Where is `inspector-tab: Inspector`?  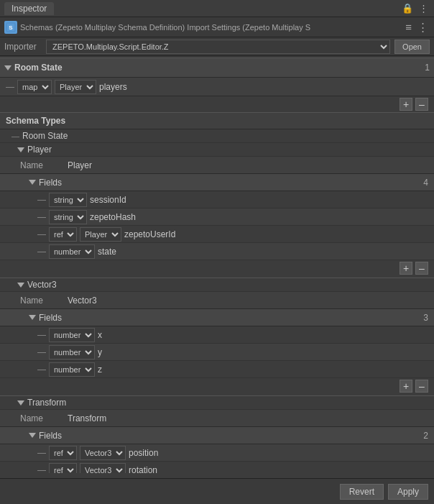 inspector-tab: Inspector is located at coordinates (29, 9).